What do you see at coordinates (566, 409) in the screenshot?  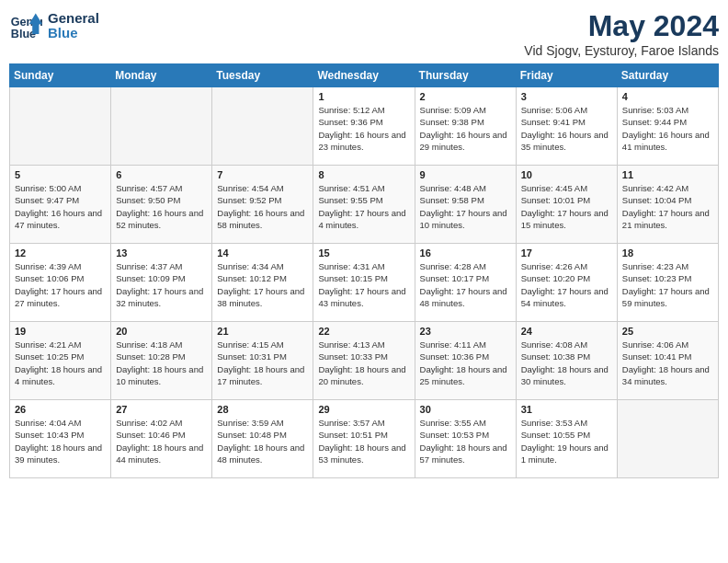 I see `day-number: 31` at bounding box center [566, 409].